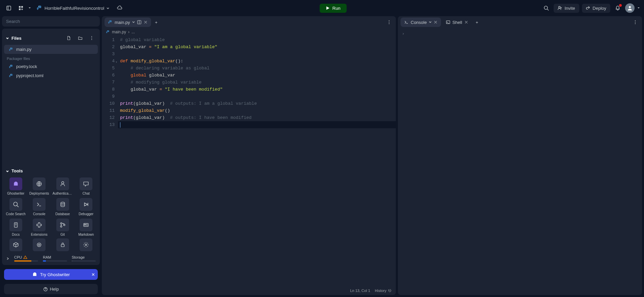  I want to click on invite-label: Invite, so click(570, 8).